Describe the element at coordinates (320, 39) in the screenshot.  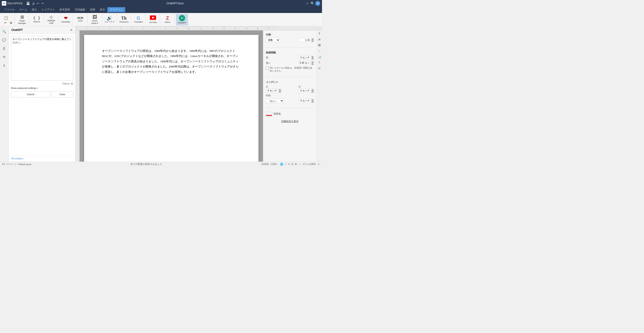
I see `table-icon: ⊞` at that location.